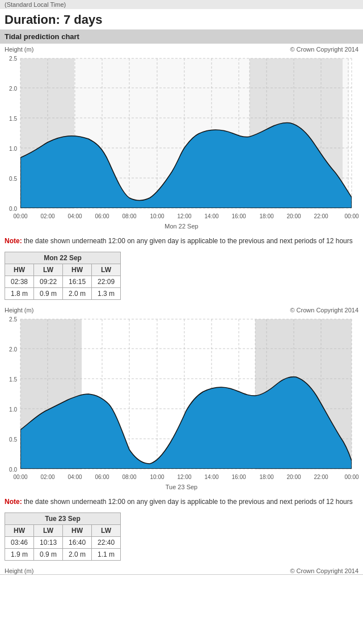 The width and height of the screenshot is (363, 644). Describe the element at coordinates (182, 227) in the screenshot. I see `chart-date-label-1: Mon 22 Sep` at that location.